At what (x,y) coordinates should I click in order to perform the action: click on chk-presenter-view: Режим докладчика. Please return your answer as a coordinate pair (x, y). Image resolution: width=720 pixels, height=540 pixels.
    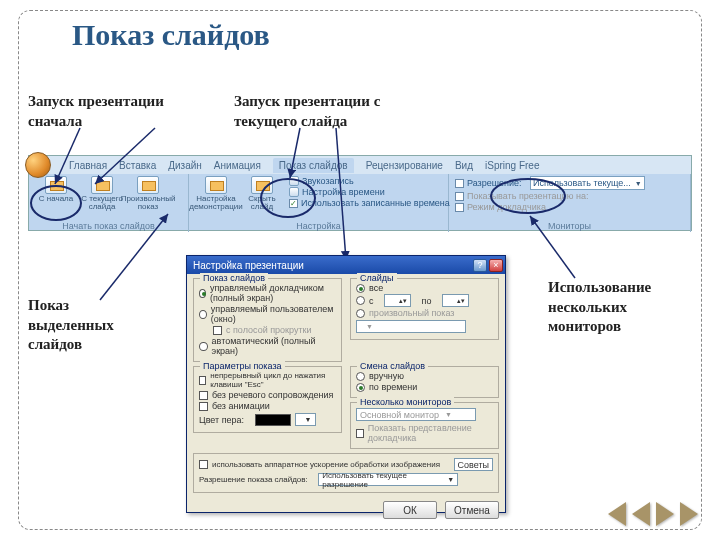
    Looking at the image, I should click on (570, 207).